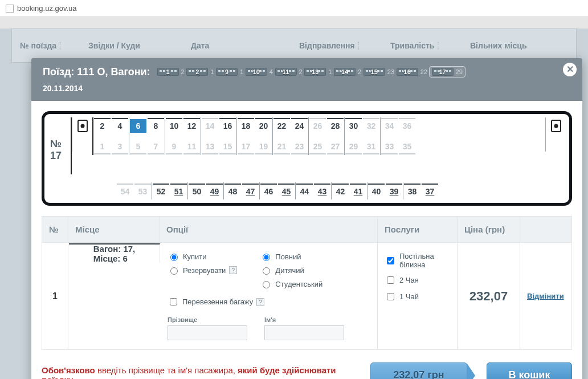  What do you see at coordinates (546, 229) in the screenshot?
I see `pth-actions` at bounding box center [546, 229].